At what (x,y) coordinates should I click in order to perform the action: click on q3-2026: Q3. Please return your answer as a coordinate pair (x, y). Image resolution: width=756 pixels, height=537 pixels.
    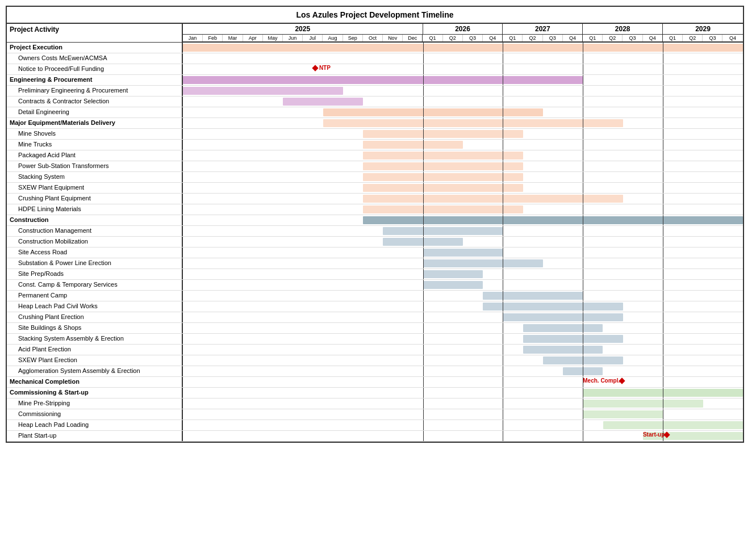
    Looking at the image, I should click on (473, 38).